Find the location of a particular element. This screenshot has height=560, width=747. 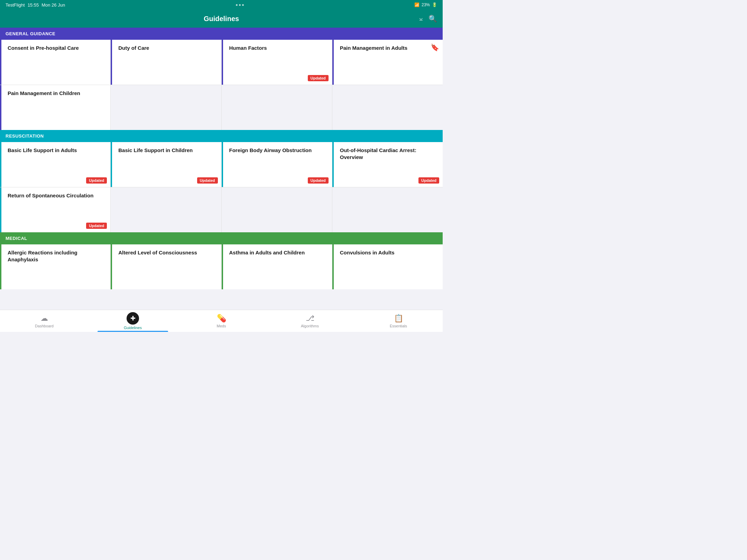

bottom-nav: ☁ Dashboard ✚ Guidelines 💊 Meds ⎇ Algori… is located at coordinates (221, 321).